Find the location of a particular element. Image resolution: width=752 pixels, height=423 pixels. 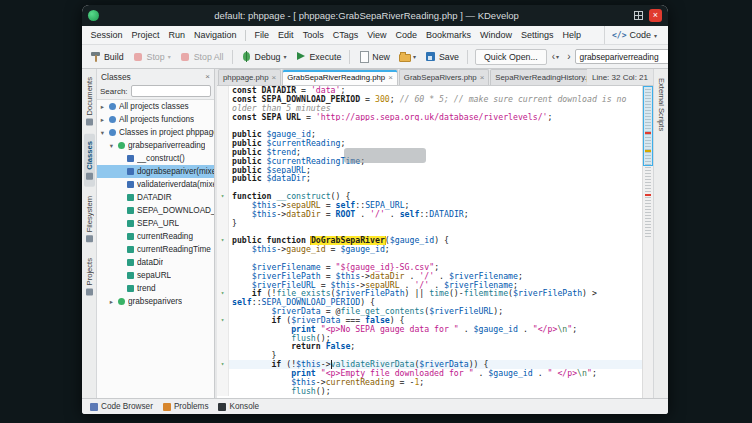

menu-item-navigation: Navigation is located at coordinates (216, 36).